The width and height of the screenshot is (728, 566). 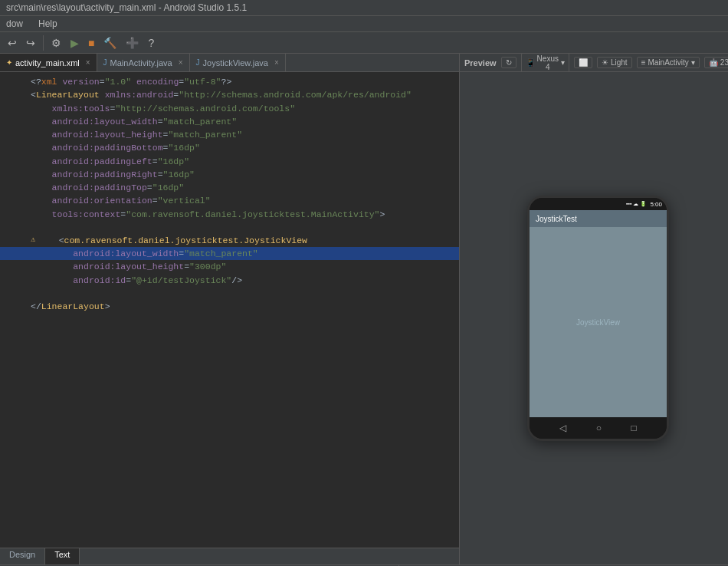 What do you see at coordinates (598, 322) in the screenshot?
I see `phone-joystick-view: JoystickView` at bounding box center [598, 322].